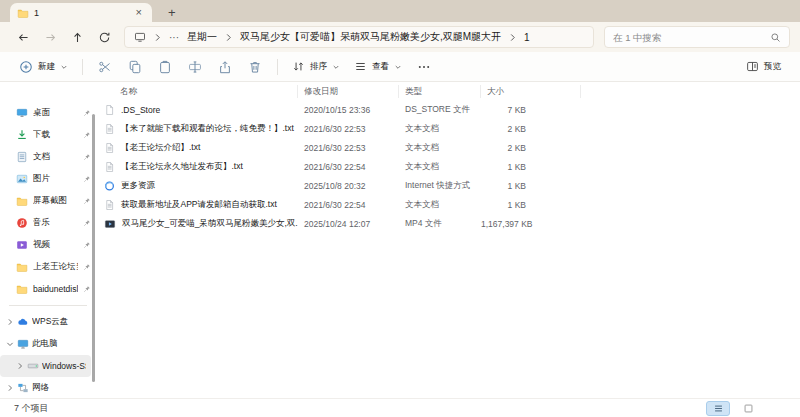  What do you see at coordinates (440, 92) in the screenshot?
I see `column-header-type: 类型` at bounding box center [440, 92].